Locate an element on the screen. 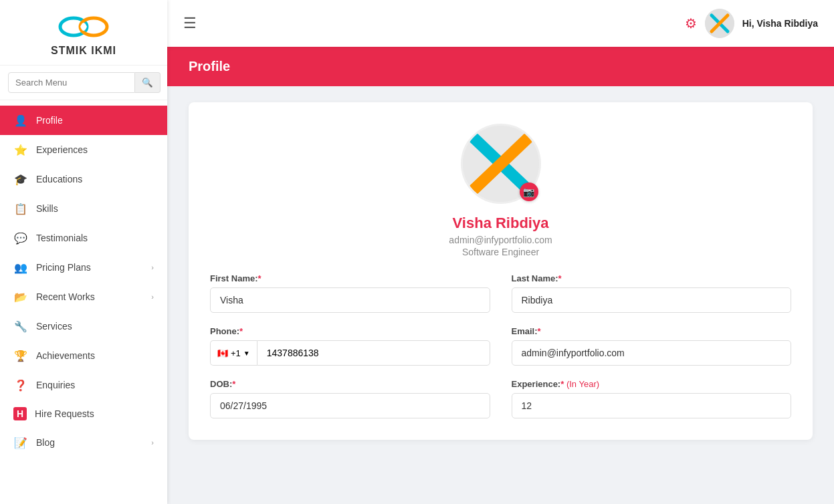 Image resolution: width=834 pixels, height=504 pixels. sidebar-item-blog: 📝 Blog › is located at coordinates (84, 443).